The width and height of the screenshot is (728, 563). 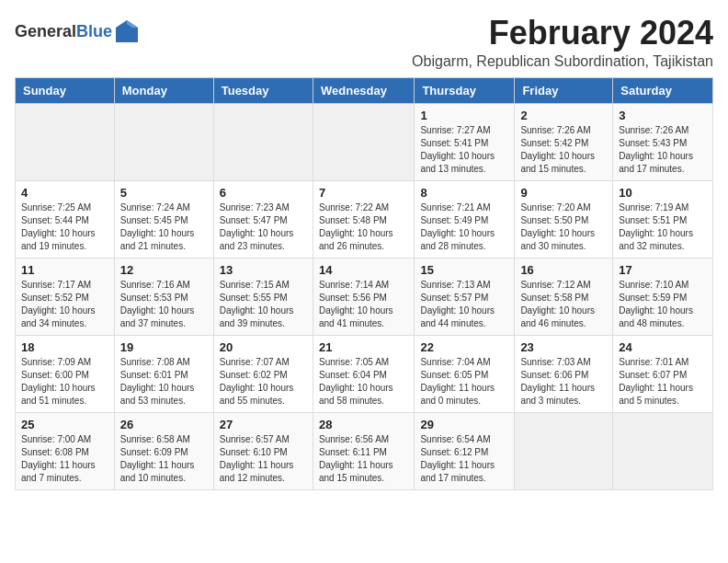 What do you see at coordinates (263, 270) in the screenshot?
I see `day-number: 13` at bounding box center [263, 270].